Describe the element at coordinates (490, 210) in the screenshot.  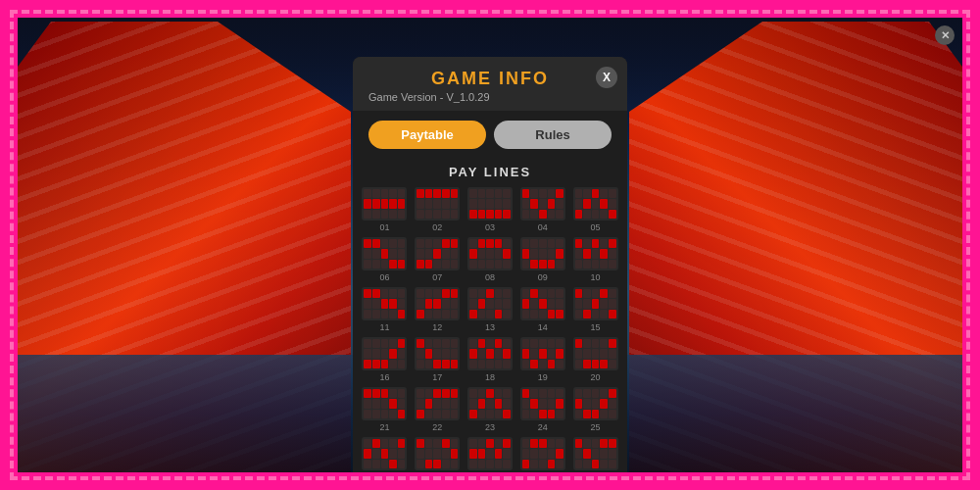
I see `payline-item: 03` at that location.